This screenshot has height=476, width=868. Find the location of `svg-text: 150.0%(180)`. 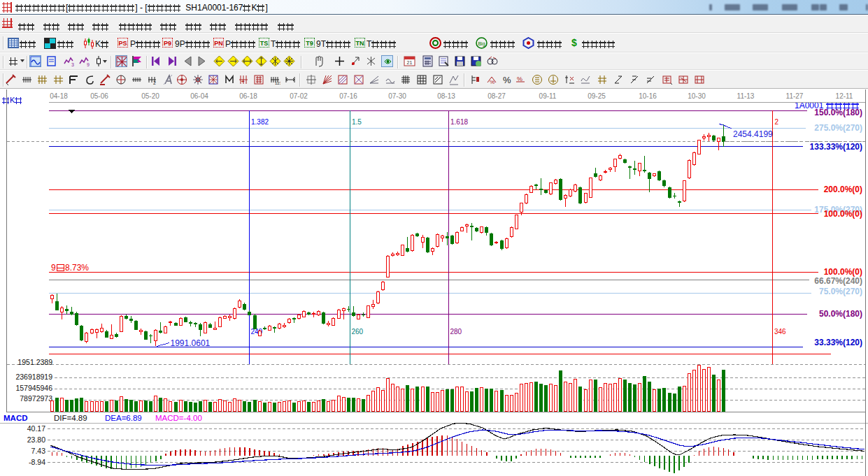

svg-text: 150.0%(180) is located at coordinates (838, 113).